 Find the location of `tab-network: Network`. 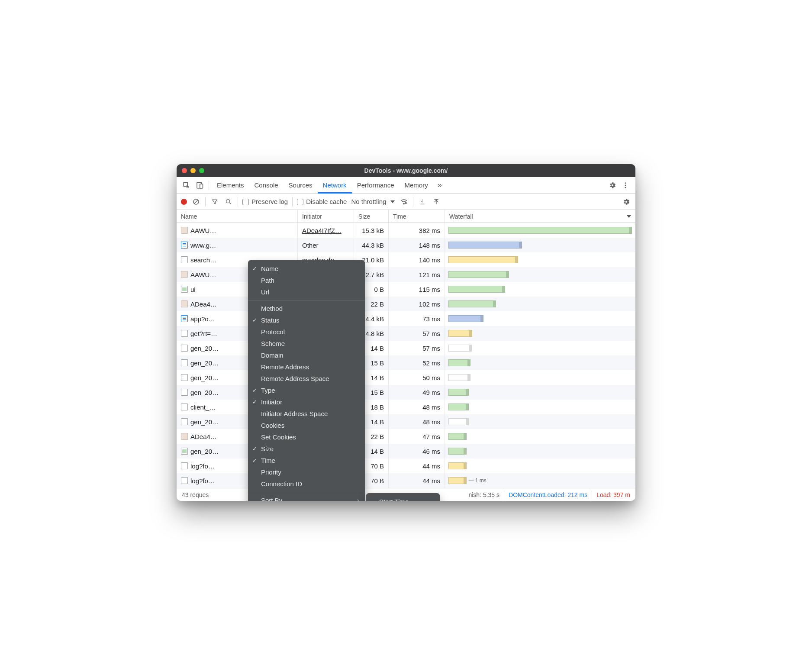

tab-network: Network is located at coordinates (335, 185).